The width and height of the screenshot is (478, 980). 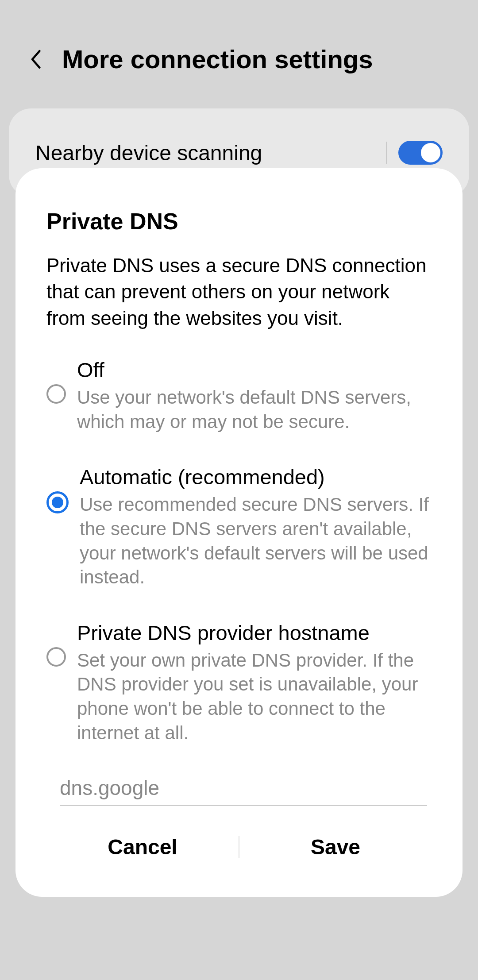 What do you see at coordinates (256, 541) in the screenshot?
I see `radio-description: Use recommended secure DNS servers. If t…` at bounding box center [256, 541].